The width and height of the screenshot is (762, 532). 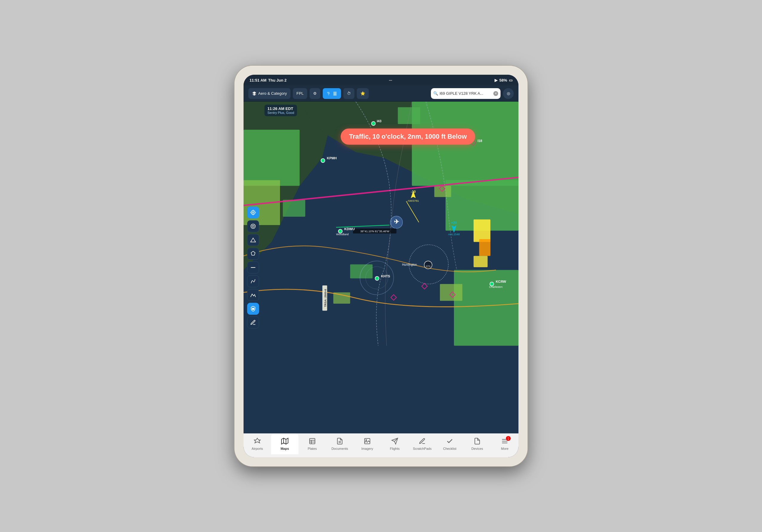 What do you see at coordinates (410, 265) in the screenshot?
I see `svg-text: Huntington` at bounding box center [410, 265].